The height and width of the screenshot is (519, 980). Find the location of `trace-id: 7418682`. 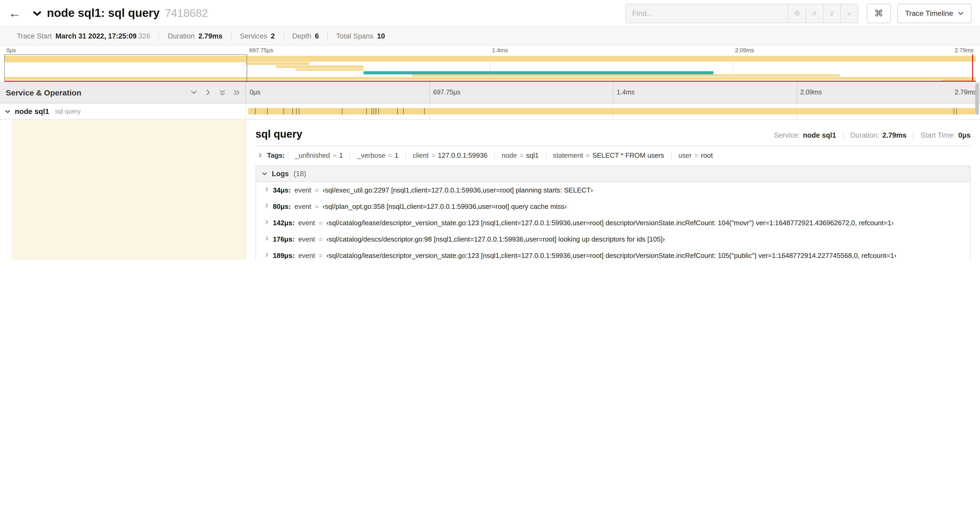

trace-id: 7418682 is located at coordinates (186, 13).